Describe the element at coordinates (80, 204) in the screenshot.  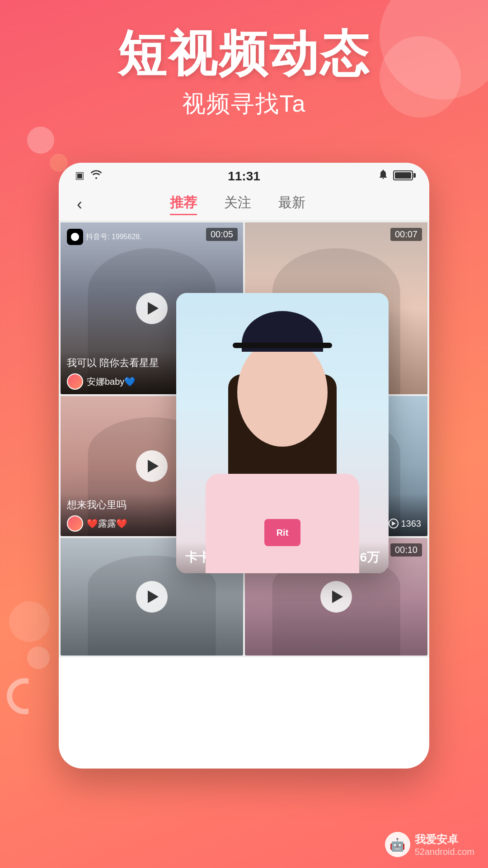
I see `back-button: ‹` at that location.